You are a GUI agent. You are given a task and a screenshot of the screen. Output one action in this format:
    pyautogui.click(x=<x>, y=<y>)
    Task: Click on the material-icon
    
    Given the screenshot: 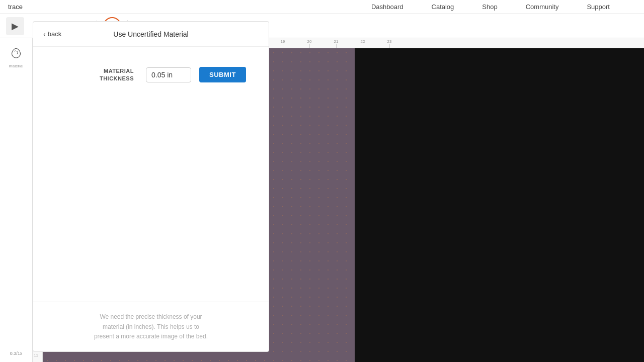 What is the action you would take?
    pyautogui.click(x=16, y=54)
    